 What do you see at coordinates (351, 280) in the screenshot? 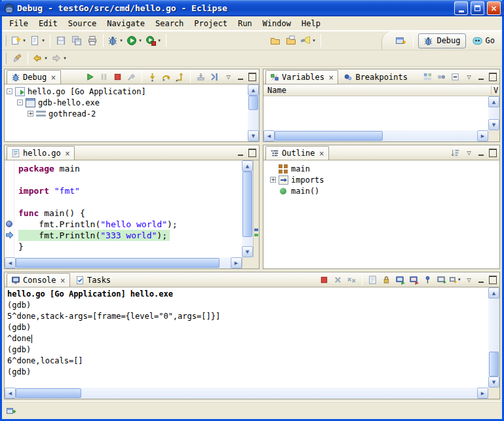
I see `remove-all-launches-button` at bounding box center [351, 280].